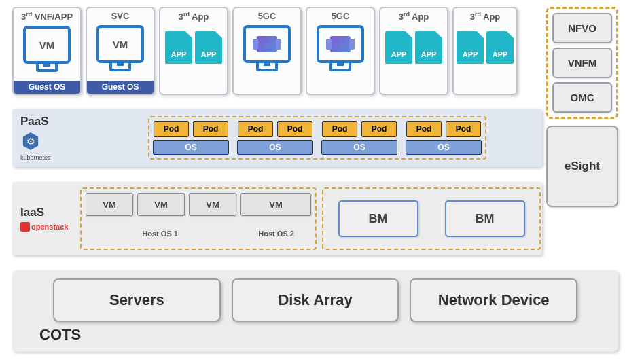 This screenshot has width=625, height=364. What do you see at coordinates (46, 219) in the screenshot?
I see `layer-label: IaaS openstack` at bounding box center [46, 219].